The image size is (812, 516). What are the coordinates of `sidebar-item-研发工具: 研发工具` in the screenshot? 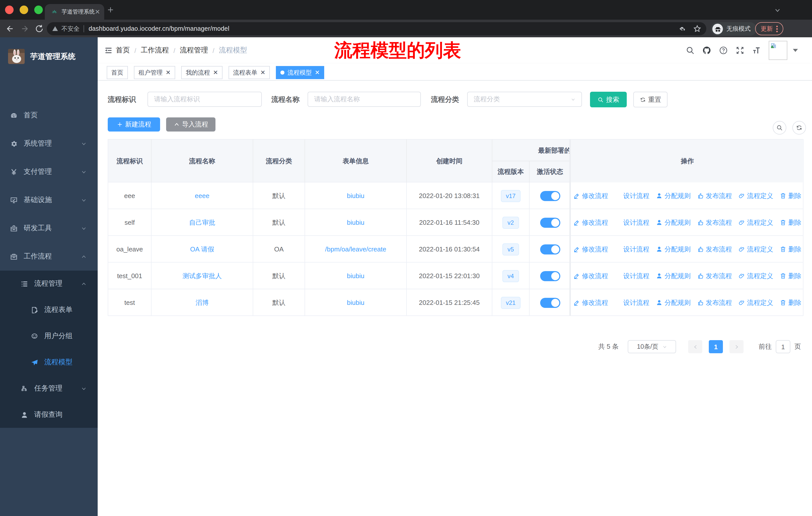 It's located at (49, 228).